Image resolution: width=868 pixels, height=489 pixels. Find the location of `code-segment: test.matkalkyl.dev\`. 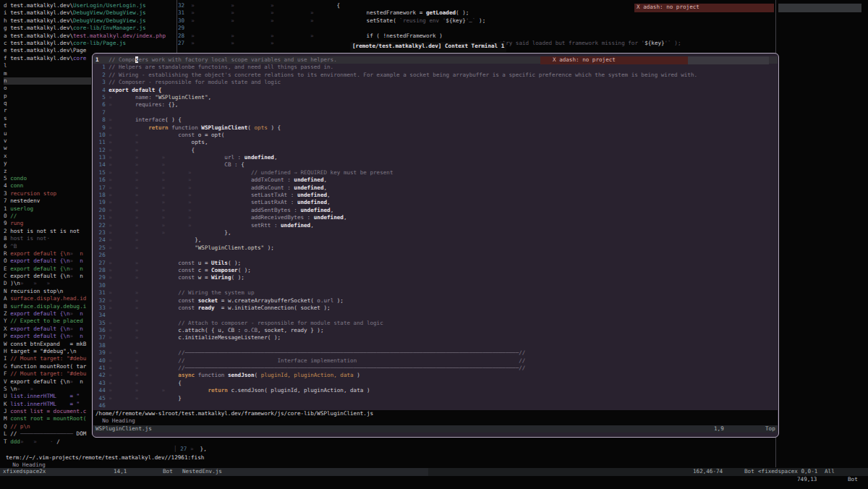

code-segment: test.matkalkyl.dev\ is located at coordinates (42, 27).